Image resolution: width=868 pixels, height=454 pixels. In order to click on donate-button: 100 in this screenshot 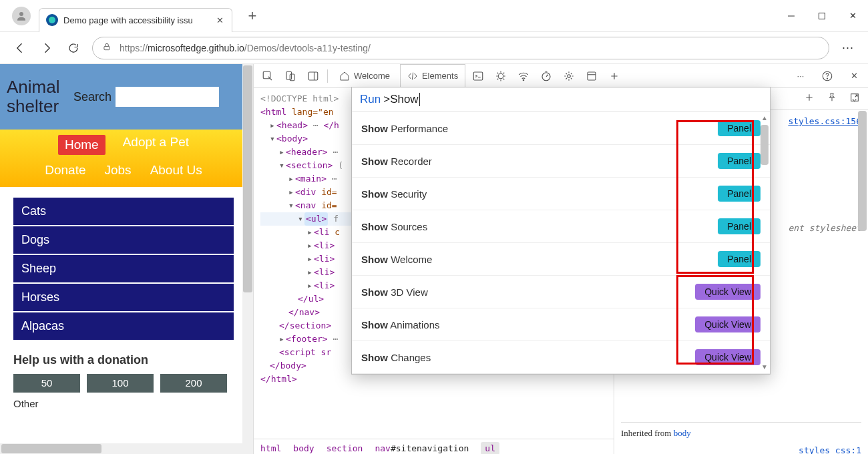, I will do `click(120, 383)`.